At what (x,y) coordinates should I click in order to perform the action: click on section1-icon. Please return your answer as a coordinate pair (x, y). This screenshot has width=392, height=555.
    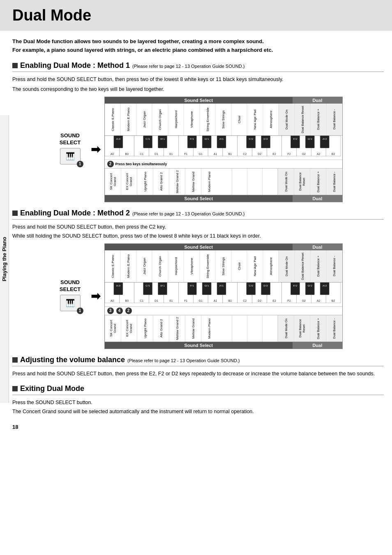
    Looking at the image, I should click on (15, 66).